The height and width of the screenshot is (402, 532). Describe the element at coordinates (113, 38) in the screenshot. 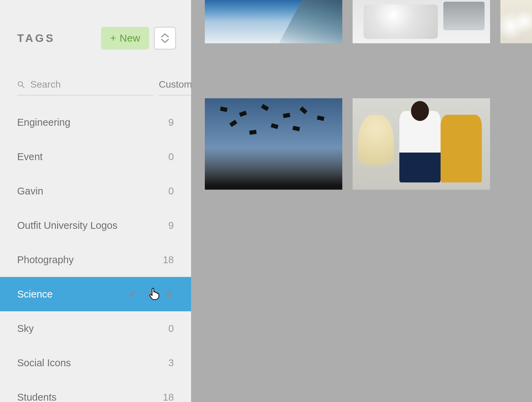

I see `plus-icon: +` at that location.